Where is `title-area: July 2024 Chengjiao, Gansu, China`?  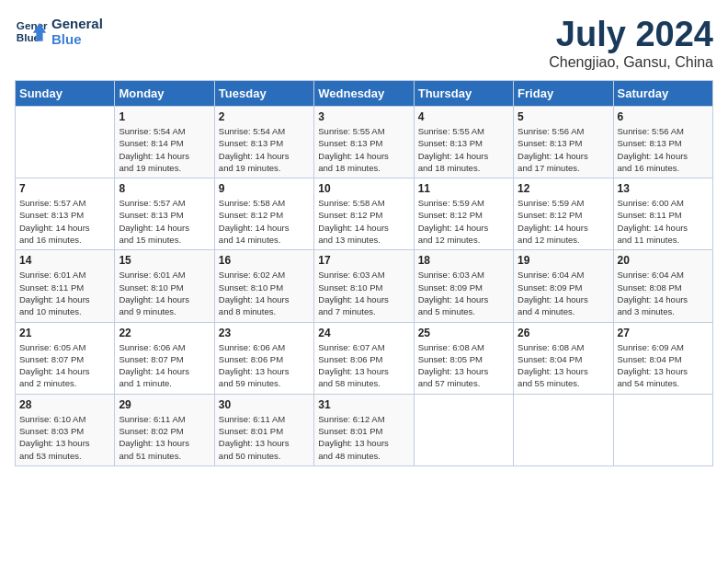
title-area: July 2024 Chengjiao, Gansu, China is located at coordinates (631, 42).